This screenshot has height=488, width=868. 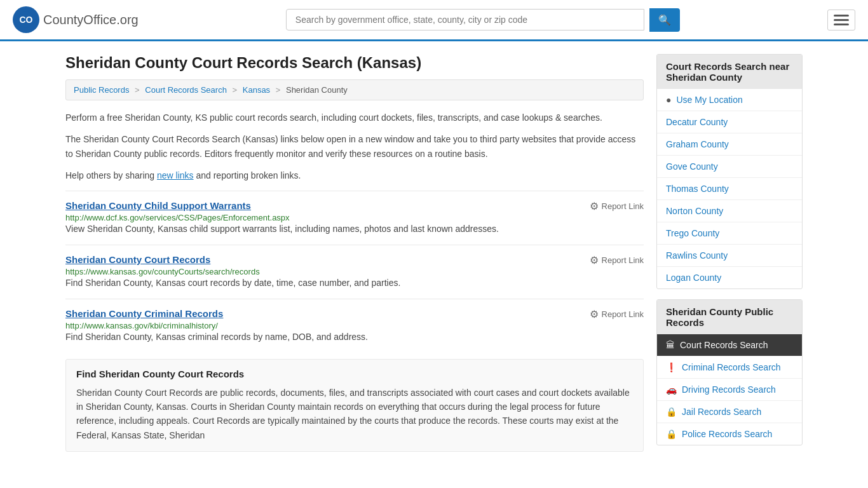 What do you see at coordinates (142, 325) in the screenshot?
I see `record-url-2: http://www.kansas.gov/kbi/criminalhistor…` at bounding box center [142, 325].